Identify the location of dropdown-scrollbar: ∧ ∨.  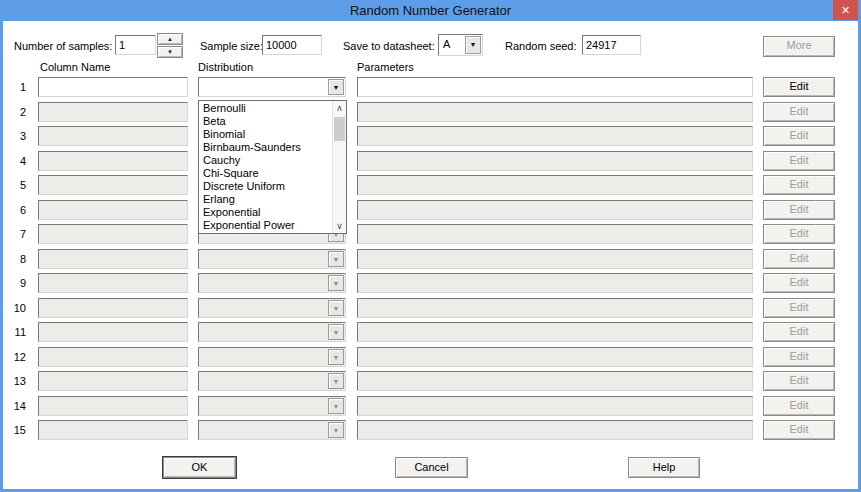
(339, 167).